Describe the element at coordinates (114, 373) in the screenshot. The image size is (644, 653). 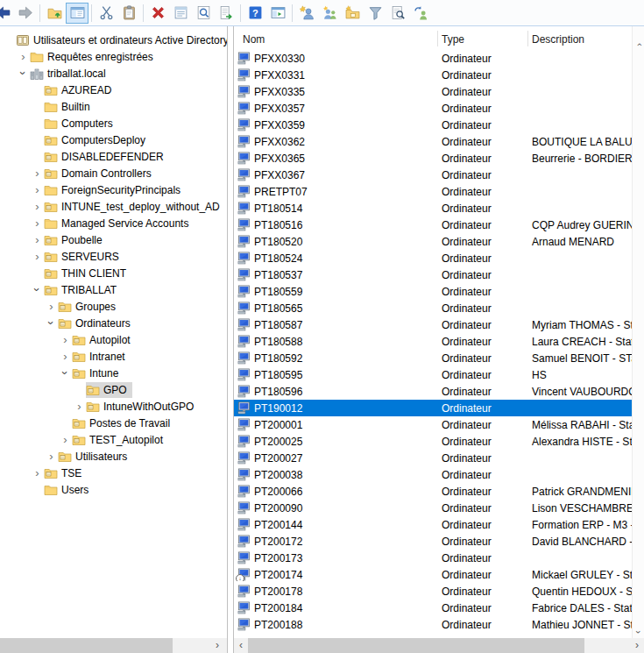
I see `tree-item-intune: ›Intune` at that location.